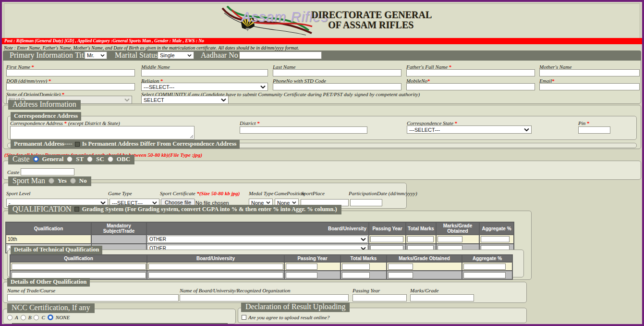 The width and height of the screenshot is (644, 326). I want to click on declaration-section: Declaration of Result Uploading Are you …, so click(382, 315).